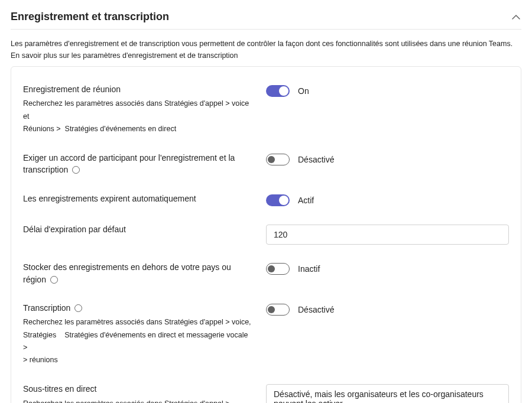 This screenshot has width=532, height=403. Describe the element at coordinates (110, 199) in the screenshot. I see `setting-label: Les enregistrements expirent automatique…` at that location.